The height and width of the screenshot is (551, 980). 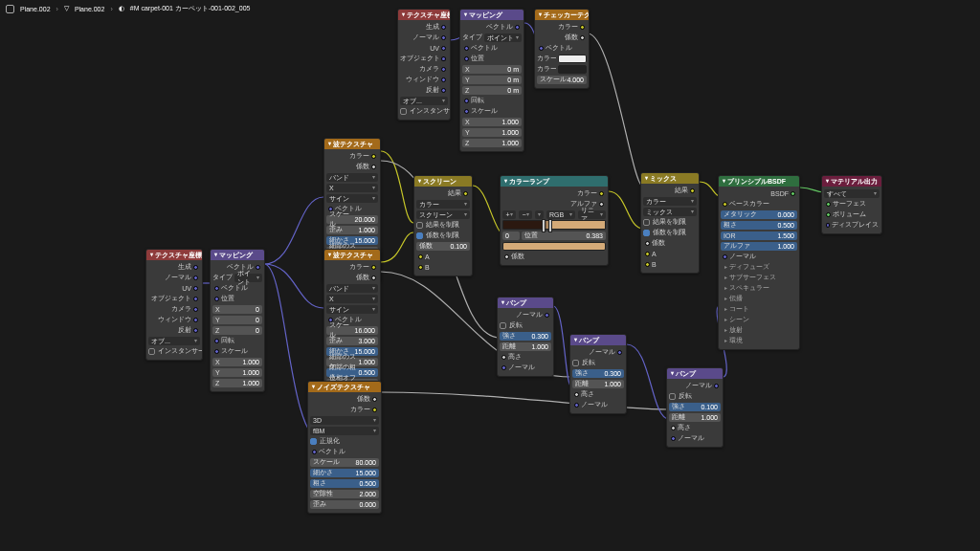 I want to click on fold-coat: コート, so click(x=759, y=309).